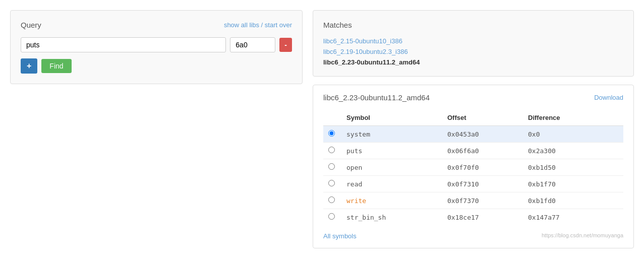  Describe the element at coordinates (573, 167) in the screenshot. I see `diff-cell: 0xb1d50` at that location.